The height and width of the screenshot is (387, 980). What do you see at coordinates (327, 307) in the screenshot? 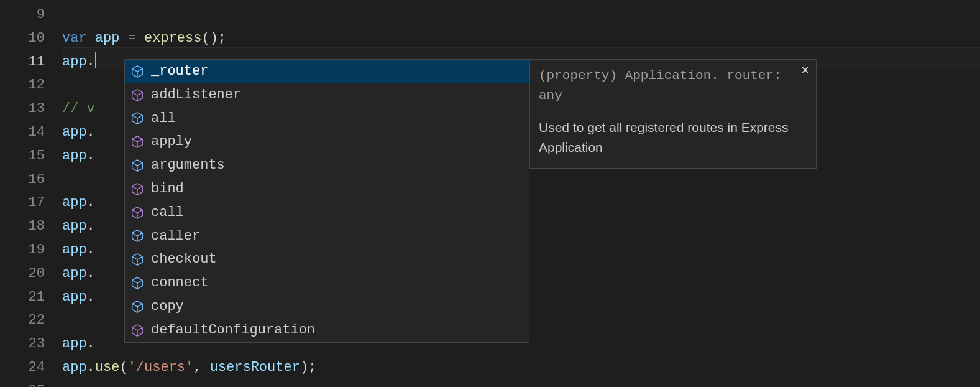
I see `suggestion-item: copy` at bounding box center [327, 307].